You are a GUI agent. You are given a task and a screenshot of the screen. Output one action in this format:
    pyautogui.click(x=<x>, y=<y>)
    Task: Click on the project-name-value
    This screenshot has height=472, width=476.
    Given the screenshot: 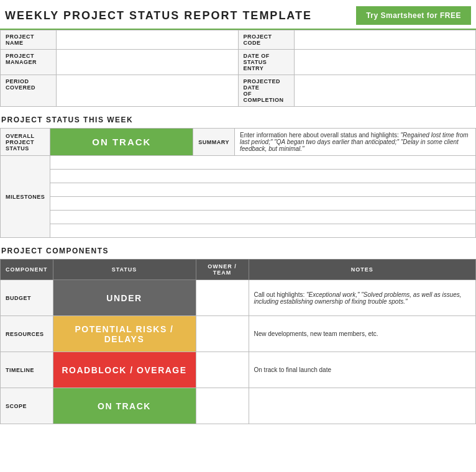 What is the action you would take?
    pyautogui.click(x=148, y=40)
    